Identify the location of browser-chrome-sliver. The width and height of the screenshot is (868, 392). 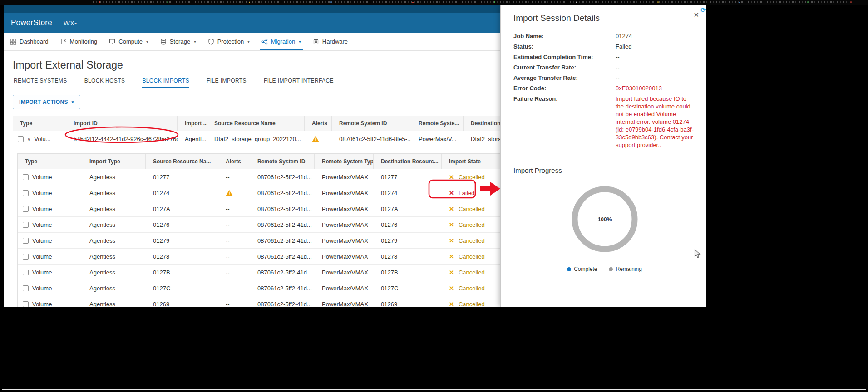
(434, 2).